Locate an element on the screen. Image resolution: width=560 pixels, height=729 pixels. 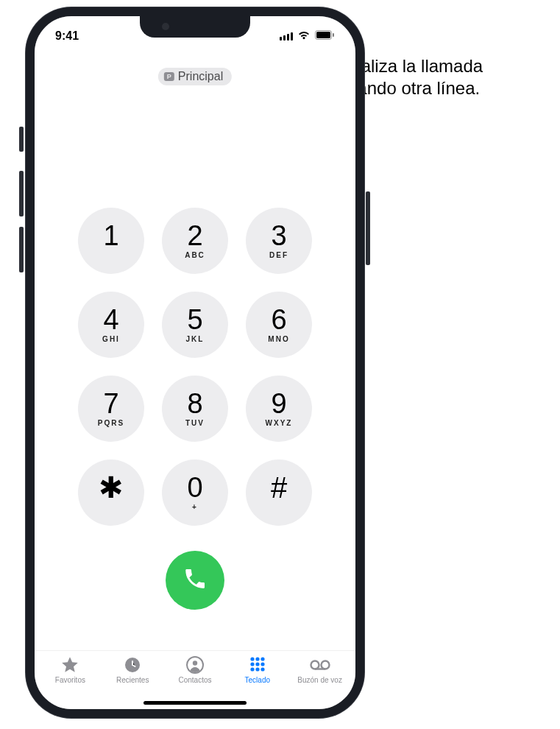
line-selector: P Principal is located at coordinates (195, 77).